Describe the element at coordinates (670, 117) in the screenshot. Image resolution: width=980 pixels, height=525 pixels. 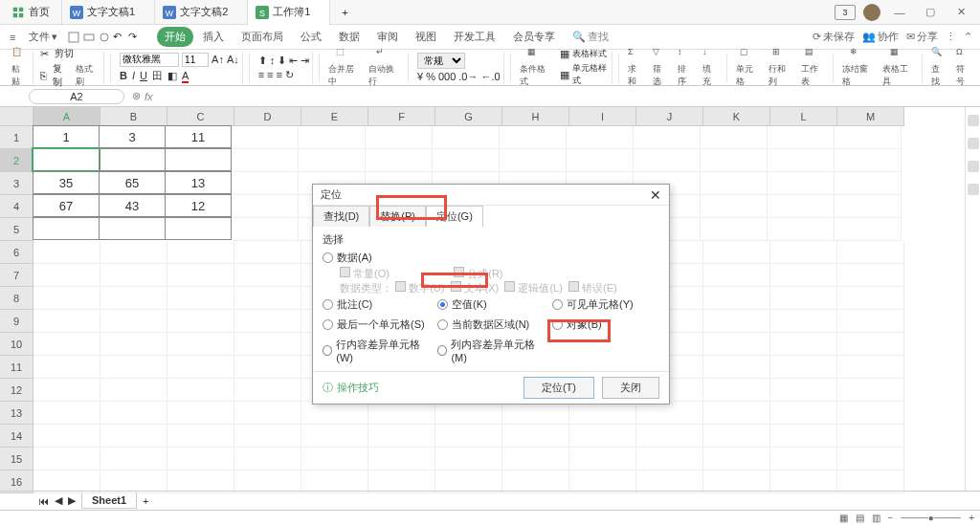
I see `col-header-J: J` at that location.